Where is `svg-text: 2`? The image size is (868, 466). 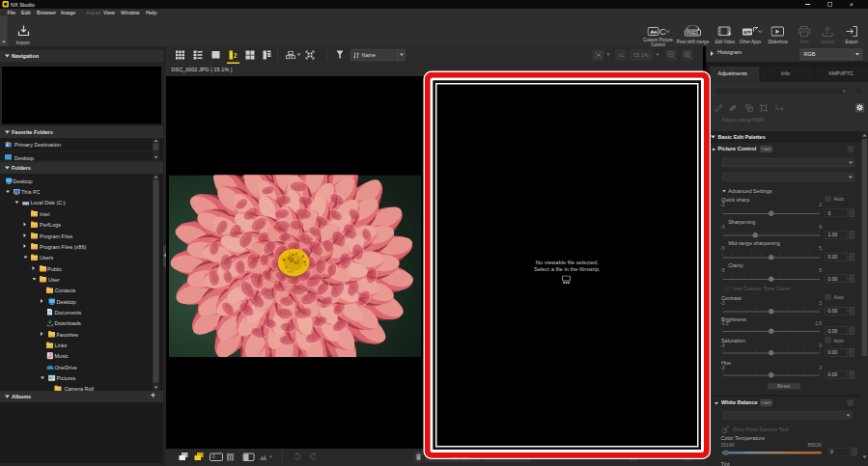
svg-text: 2 is located at coordinates (236, 56).